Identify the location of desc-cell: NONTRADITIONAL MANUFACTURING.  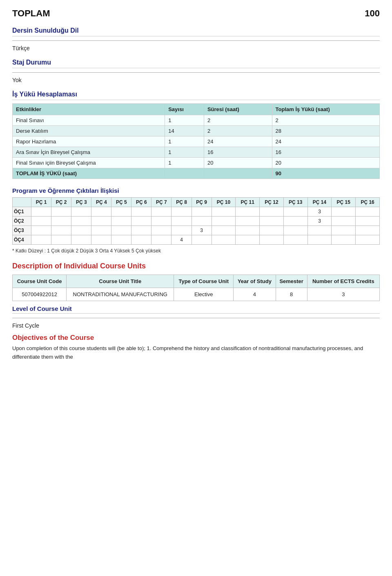
(120, 295).